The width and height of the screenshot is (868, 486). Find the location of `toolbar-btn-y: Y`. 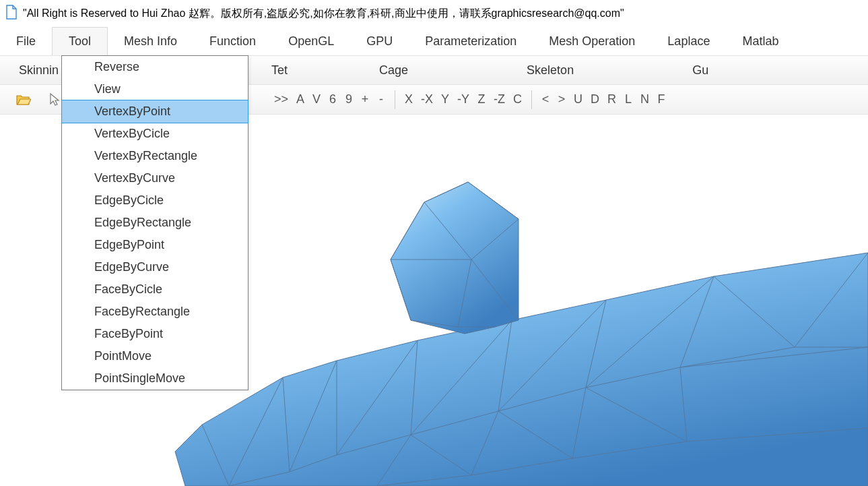

toolbar-btn-y: Y is located at coordinates (445, 100).